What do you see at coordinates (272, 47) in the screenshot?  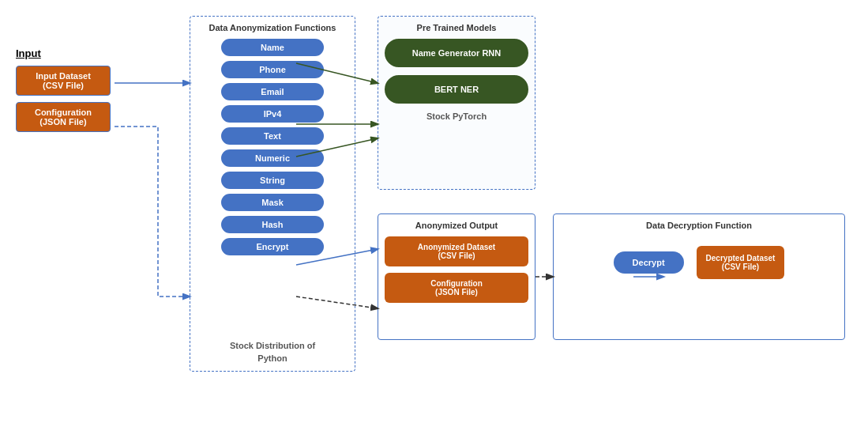 I see `btn-name: Name` at bounding box center [272, 47].